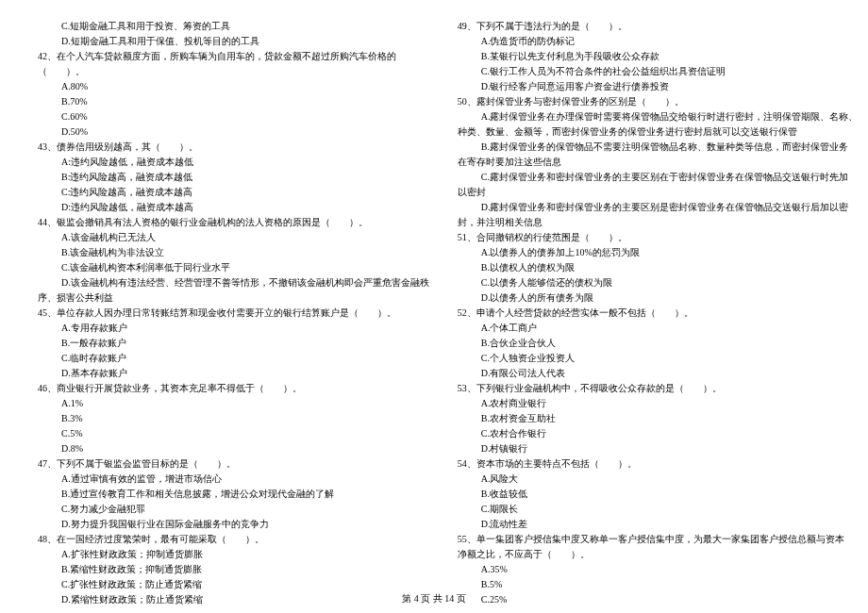  I want to click on q44-b: B.该金融机构为非法设立, so click(234, 253).